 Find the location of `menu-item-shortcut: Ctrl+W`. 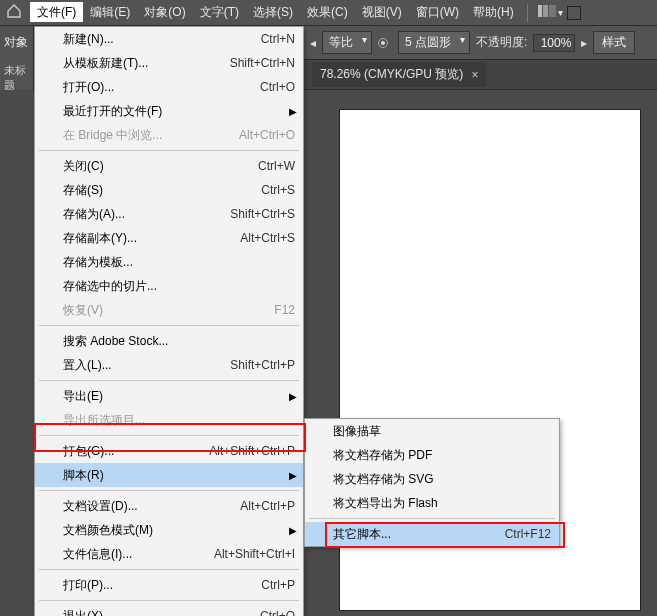

menu-item-shortcut: Ctrl+W is located at coordinates (276, 166).